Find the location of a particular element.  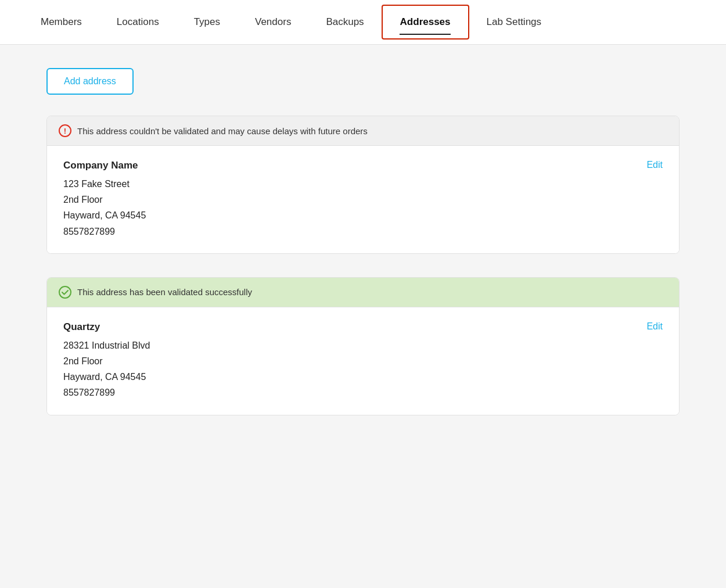

nav-bar: Members Locations Types Vendors Backups … is located at coordinates (363, 22).